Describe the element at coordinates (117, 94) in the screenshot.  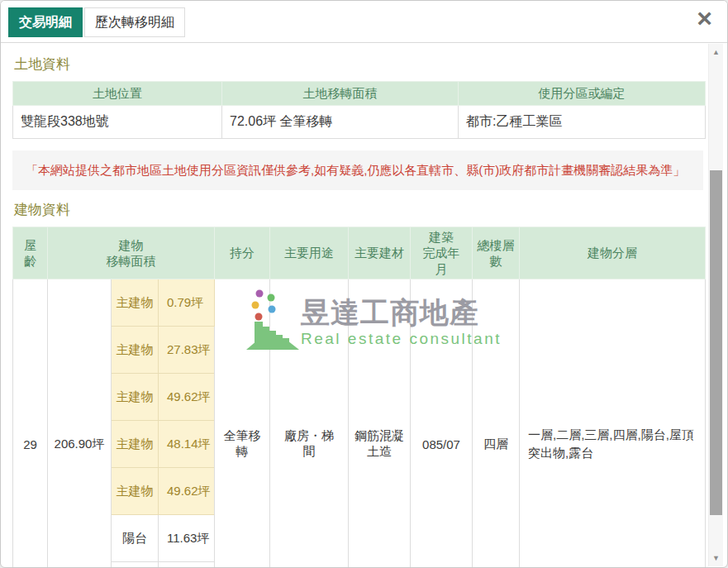
I see `land-header-location: 土地位置` at that location.